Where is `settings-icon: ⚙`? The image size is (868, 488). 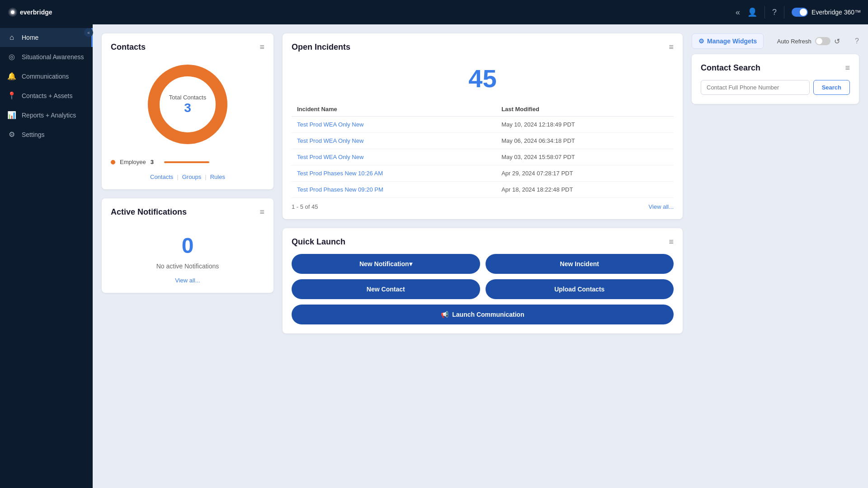 settings-icon: ⚙ is located at coordinates (12, 135).